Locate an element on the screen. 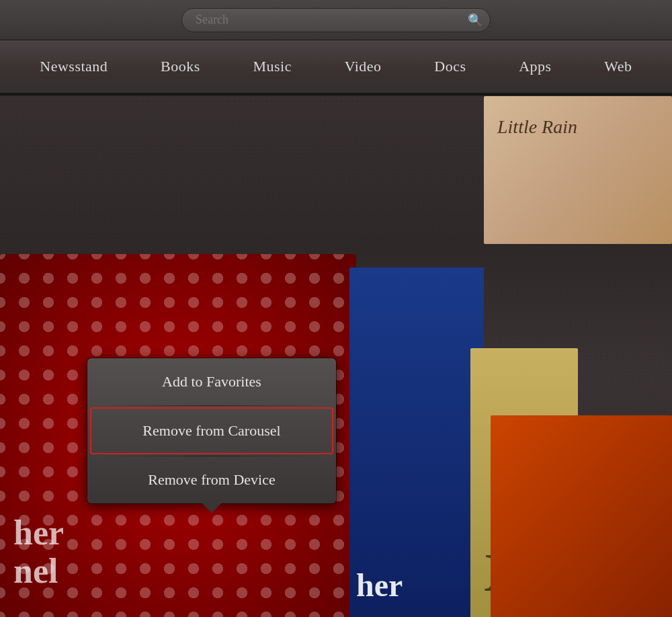 This screenshot has width=672, height=617. nav-item-web: Web is located at coordinates (618, 67).